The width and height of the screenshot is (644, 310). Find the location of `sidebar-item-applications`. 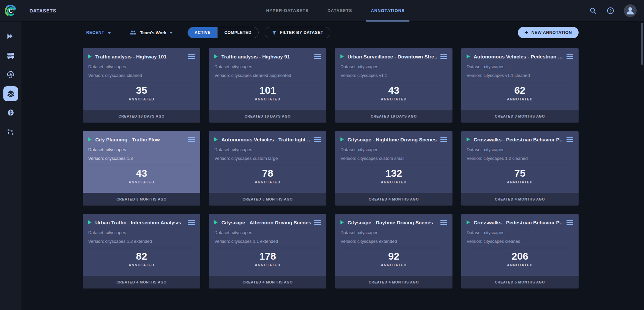

sidebar-item-applications is located at coordinates (11, 75).